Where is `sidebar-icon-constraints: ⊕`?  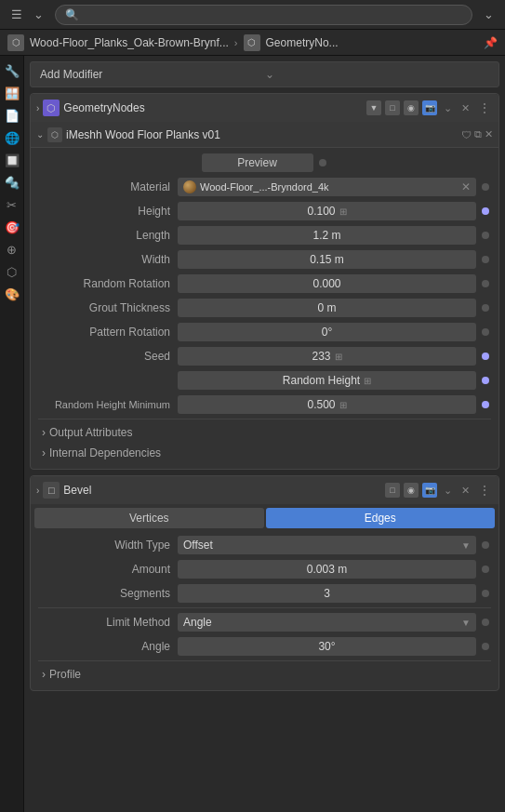
sidebar-icon-constraints: ⊕ is located at coordinates (12, 249).